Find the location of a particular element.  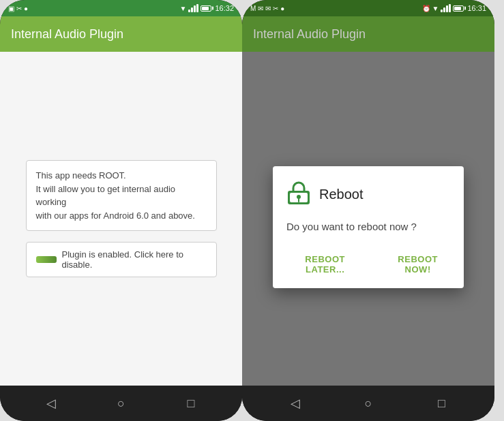

right-nav-bar: ◁ ○ □ is located at coordinates (368, 403).